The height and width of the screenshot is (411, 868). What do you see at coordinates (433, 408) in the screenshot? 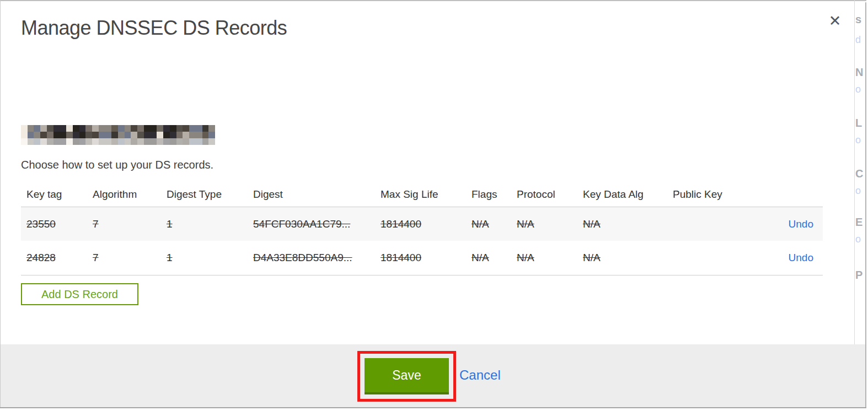
I see `modal-border-bottom` at bounding box center [433, 408].